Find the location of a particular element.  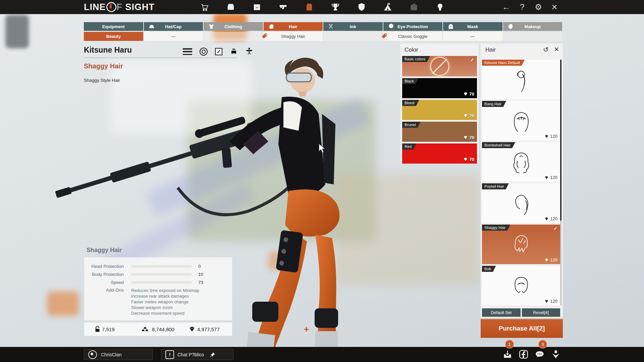

hair-item-bang-hair: Bang Hair 120 is located at coordinates (521, 121).